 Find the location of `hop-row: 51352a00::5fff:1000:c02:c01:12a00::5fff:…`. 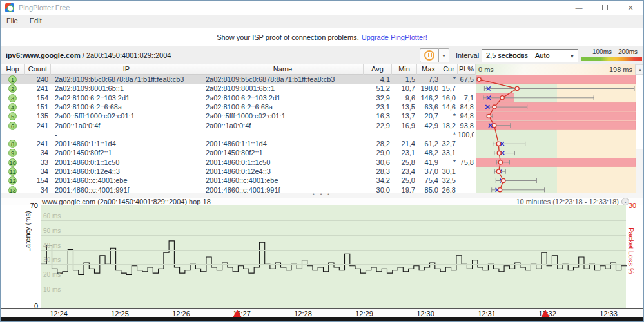

hop-row: 51352a00::5fff:1000:c02:c01:12a00::5fff:… is located at coordinates (239, 116).